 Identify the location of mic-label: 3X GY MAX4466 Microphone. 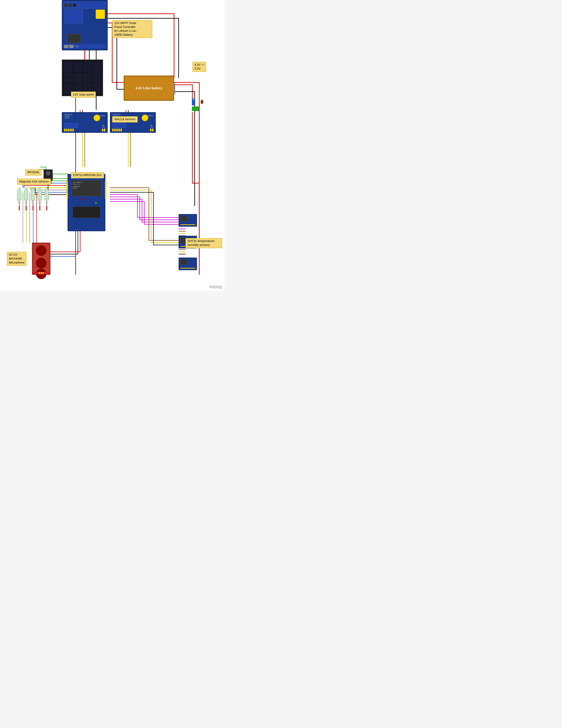
(17, 259).